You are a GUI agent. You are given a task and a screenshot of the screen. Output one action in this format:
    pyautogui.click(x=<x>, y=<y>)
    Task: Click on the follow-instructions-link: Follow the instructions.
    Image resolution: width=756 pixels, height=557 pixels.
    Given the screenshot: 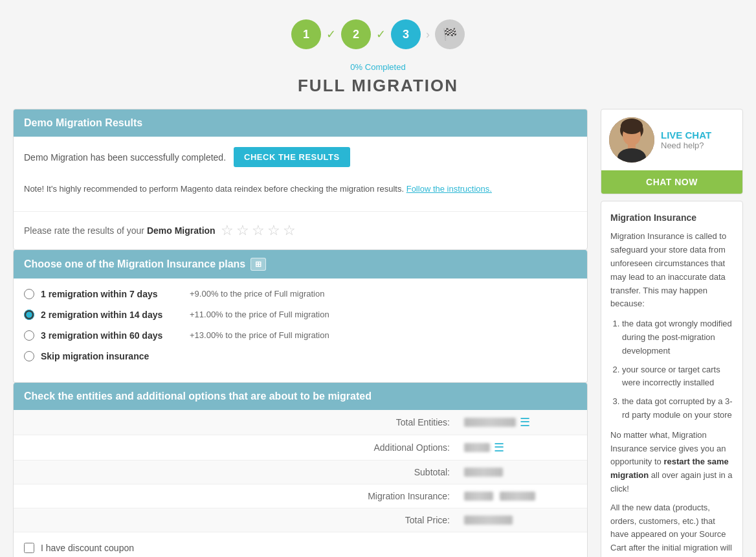 What is the action you would take?
    pyautogui.click(x=449, y=189)
    